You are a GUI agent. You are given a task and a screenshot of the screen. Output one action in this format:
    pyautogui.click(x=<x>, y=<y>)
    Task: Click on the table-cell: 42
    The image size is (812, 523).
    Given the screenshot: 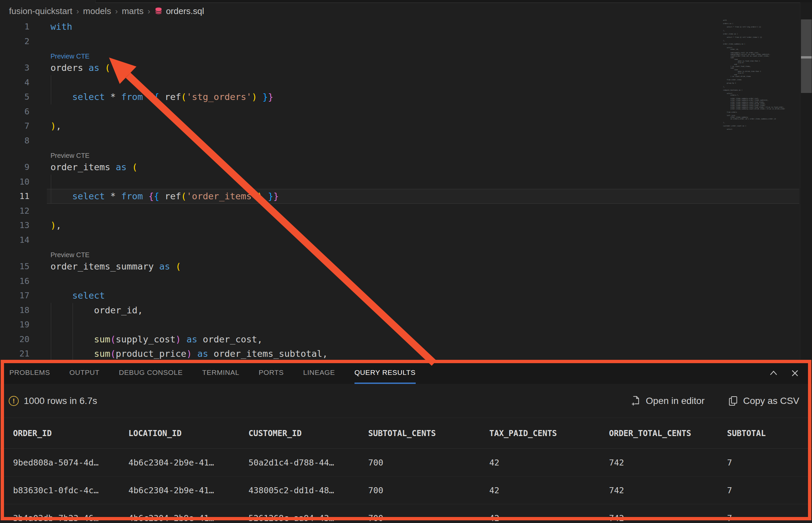 What is the action you would take?
    pyautogui.click(x=549, y=463)
    